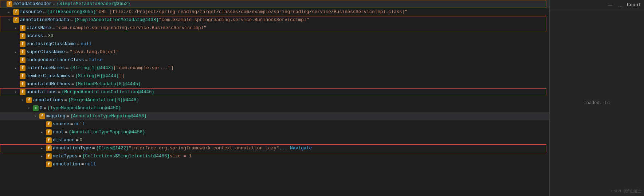 This screenshot has height=196, width=644. What do you see at coordinates (72, 148) in the screenshot?
I see `field-name: annotationType` at bounding box center [72, 148].